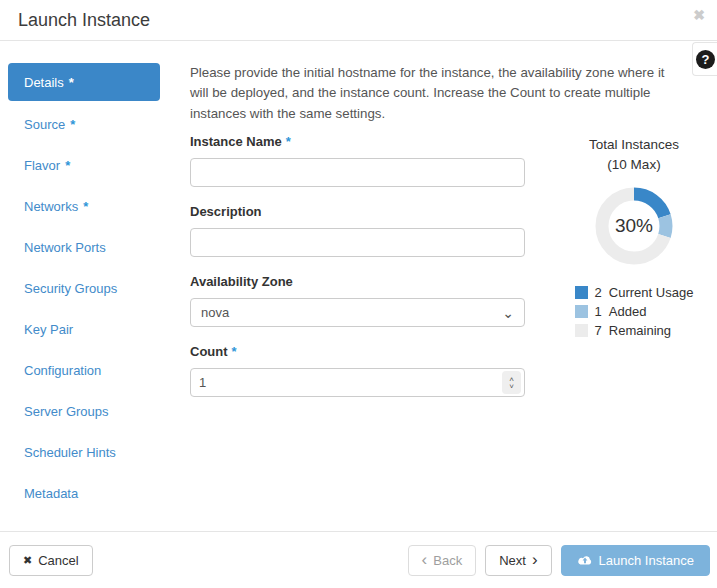 The width and height of the screenshot is (717, 588). Describe the element at coordinates (99, 412) in the screenshot. I see `sidebar-item-server-groups: Server Groups` at that location.